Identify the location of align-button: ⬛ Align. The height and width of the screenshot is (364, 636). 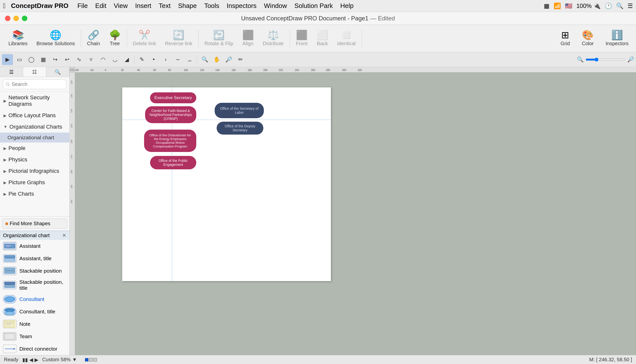
(248, 38).